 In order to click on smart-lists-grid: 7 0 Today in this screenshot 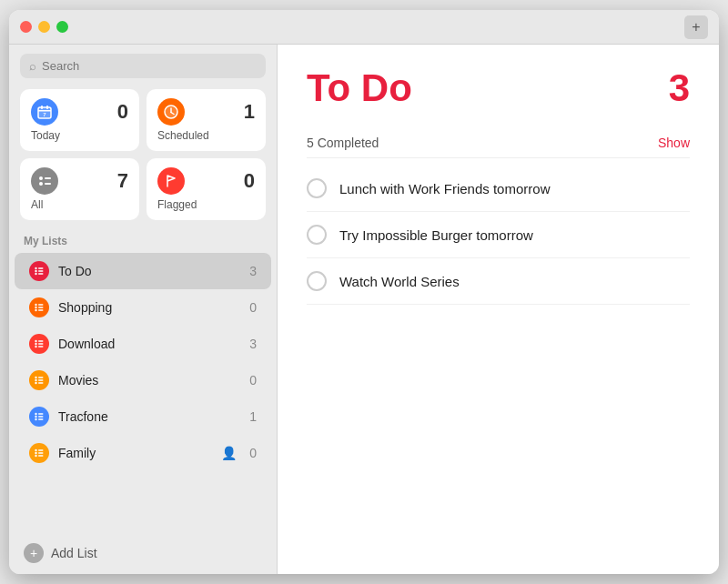, I will do `click(143, 160)`.